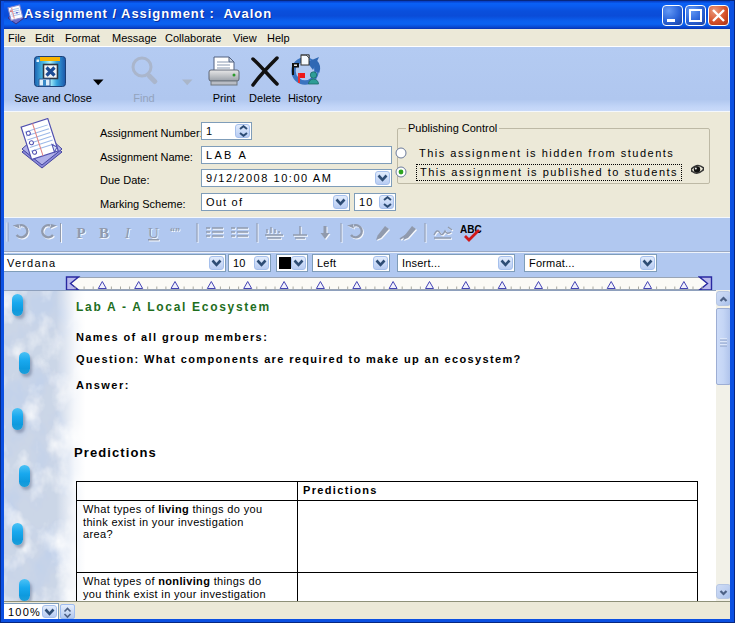  I want to click on svg-text: U, so click(154, 233).